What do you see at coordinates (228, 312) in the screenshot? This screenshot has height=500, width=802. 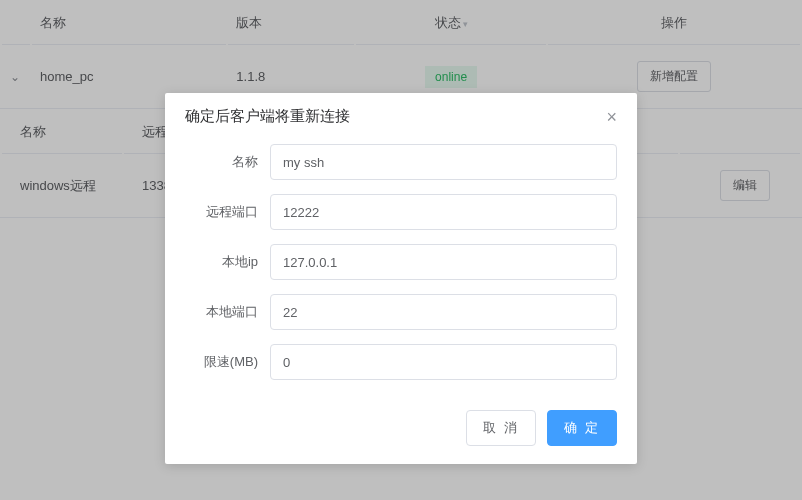 I see `label-local-port: 本地端口` at bounding box center [228, 312].